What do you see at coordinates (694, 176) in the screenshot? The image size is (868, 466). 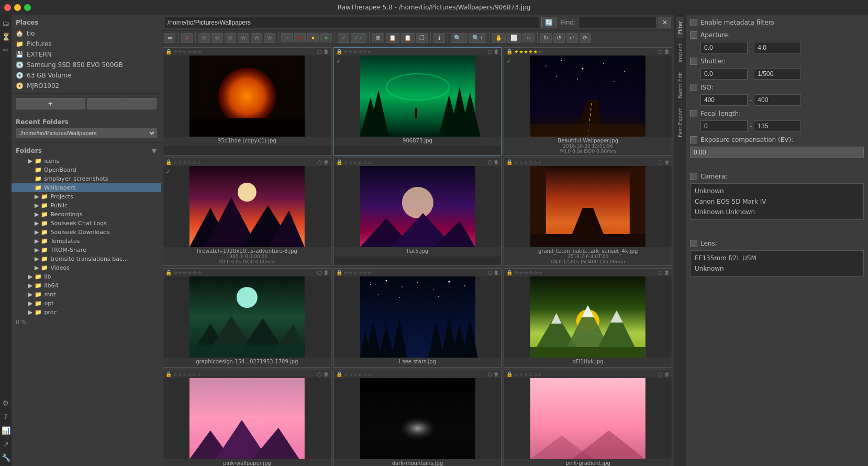 I see `camera-checkbox` at bounding box center [694, 176].